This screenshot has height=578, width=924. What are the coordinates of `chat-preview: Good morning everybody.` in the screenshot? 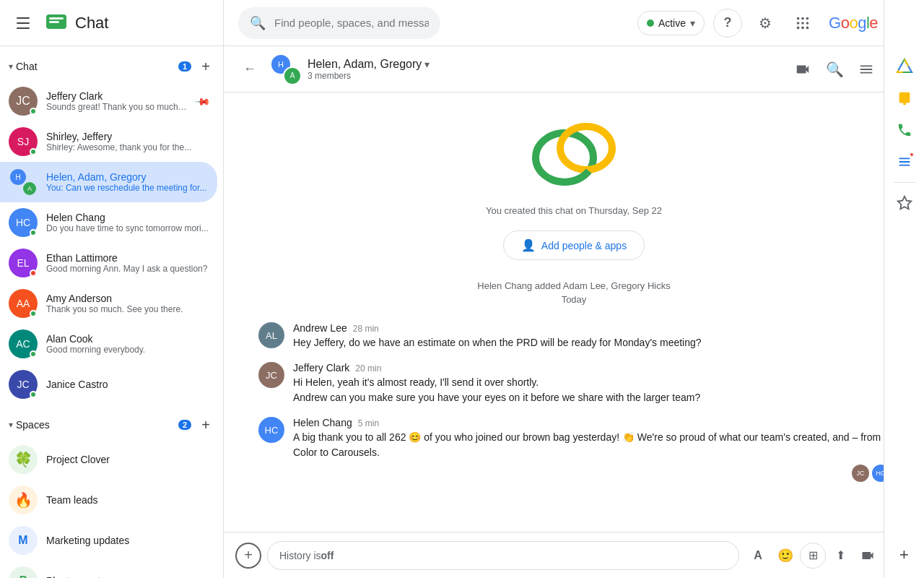 It's located at (127, 350).